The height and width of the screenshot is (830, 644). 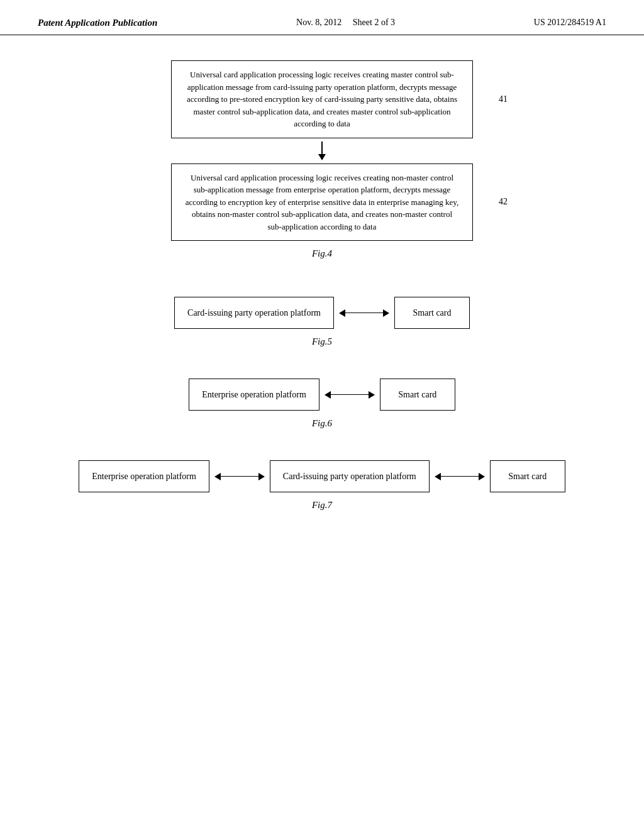 I want to click on fig6-box2: Smart card, so click(x=418, y=395).